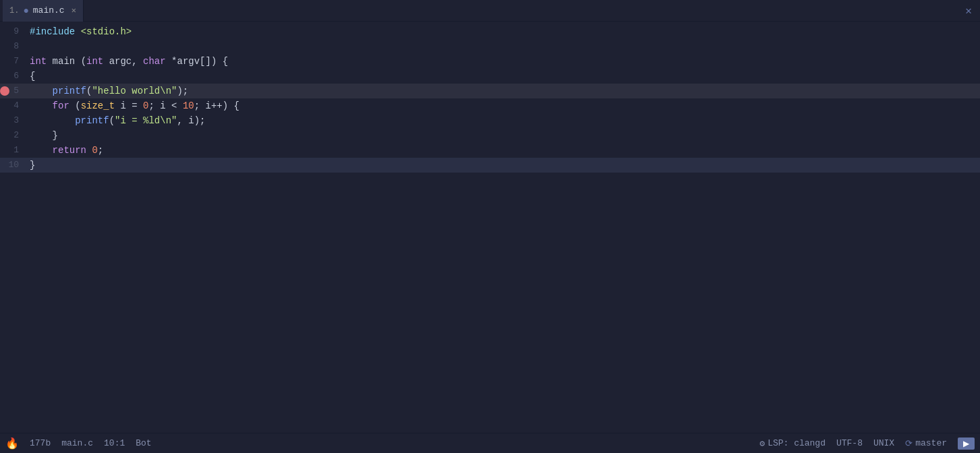 Image resolution: width=980 pixels, height=453 pixels. I want to click on tab-main-c: 1. ● main.c ✕, so click(43, 11).